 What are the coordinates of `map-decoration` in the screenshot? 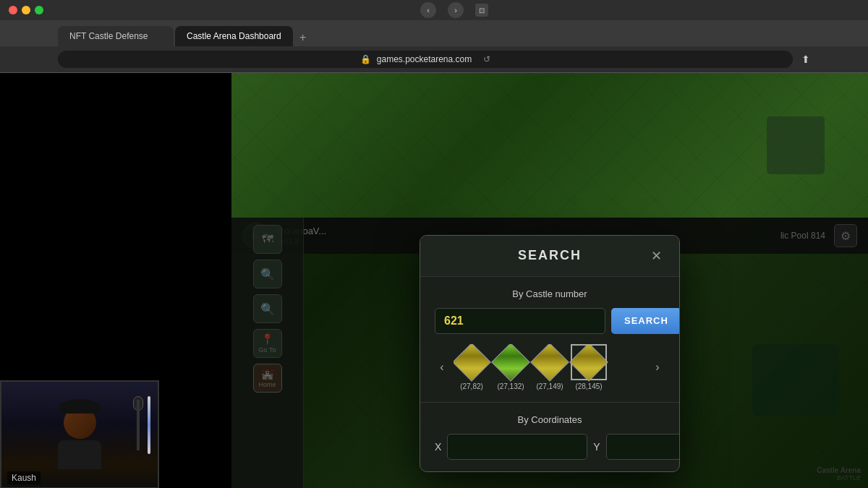 It's located at (796, 145).